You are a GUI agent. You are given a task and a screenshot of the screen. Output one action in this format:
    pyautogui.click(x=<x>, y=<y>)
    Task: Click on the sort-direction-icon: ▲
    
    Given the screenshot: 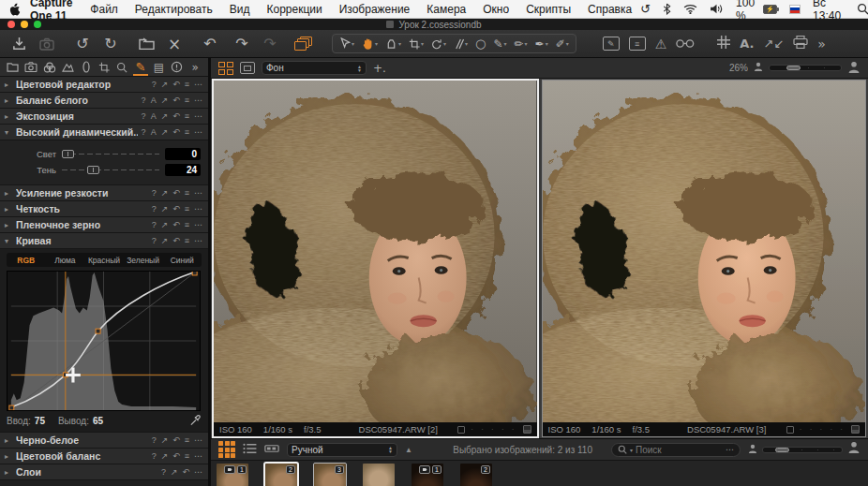 What is the action you would take?
    pyautogui.click(x=409, y=449)
    